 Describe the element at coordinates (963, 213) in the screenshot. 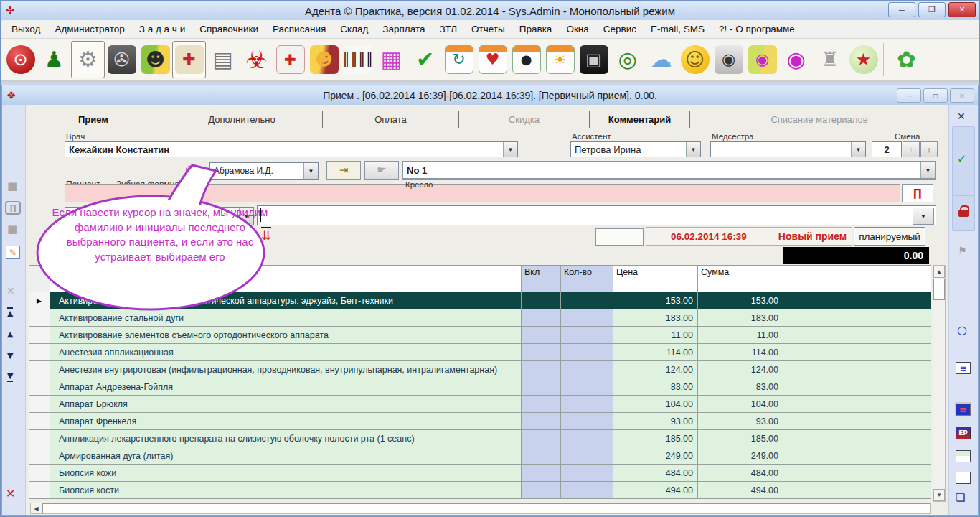

I see `lock-icon` at that location.